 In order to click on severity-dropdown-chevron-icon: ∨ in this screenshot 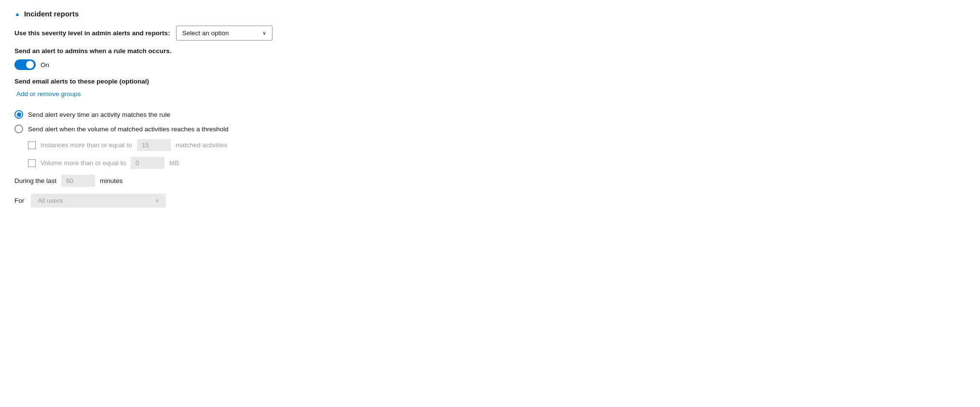, I will do `click(264, 33)`.